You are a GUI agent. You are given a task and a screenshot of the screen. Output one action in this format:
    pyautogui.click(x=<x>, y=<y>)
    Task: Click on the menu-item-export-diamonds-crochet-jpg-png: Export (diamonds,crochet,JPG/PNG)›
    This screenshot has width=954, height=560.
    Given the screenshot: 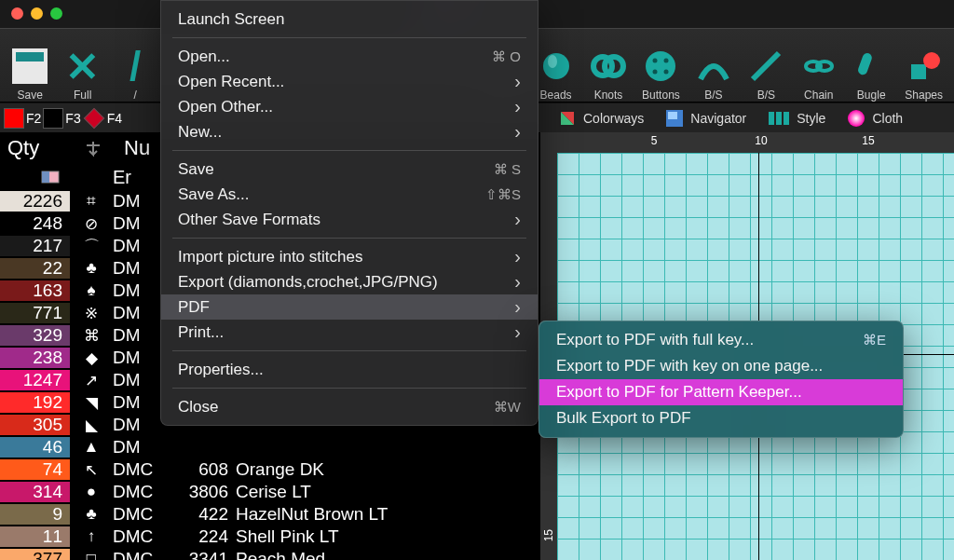 What is the action you would take?
    pyautogui.click(x=349, y=281)
    